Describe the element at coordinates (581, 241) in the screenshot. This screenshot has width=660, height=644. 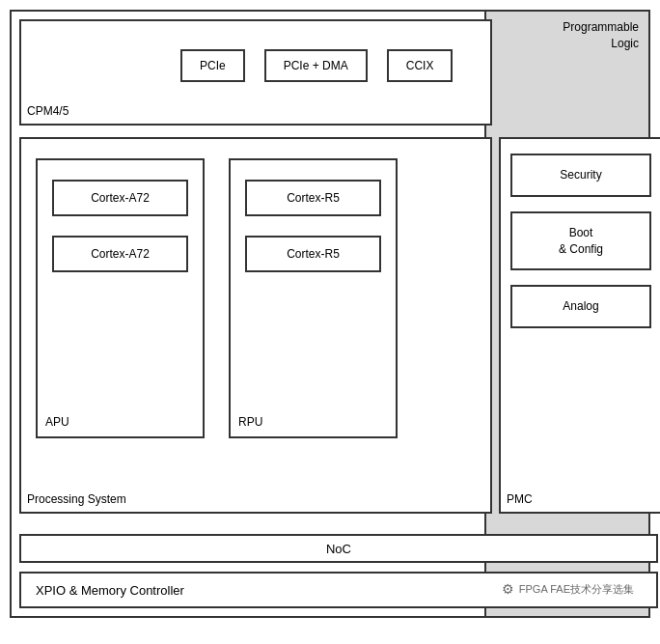
I see `pmc-boot-config-box: Boot& Config` at that location.